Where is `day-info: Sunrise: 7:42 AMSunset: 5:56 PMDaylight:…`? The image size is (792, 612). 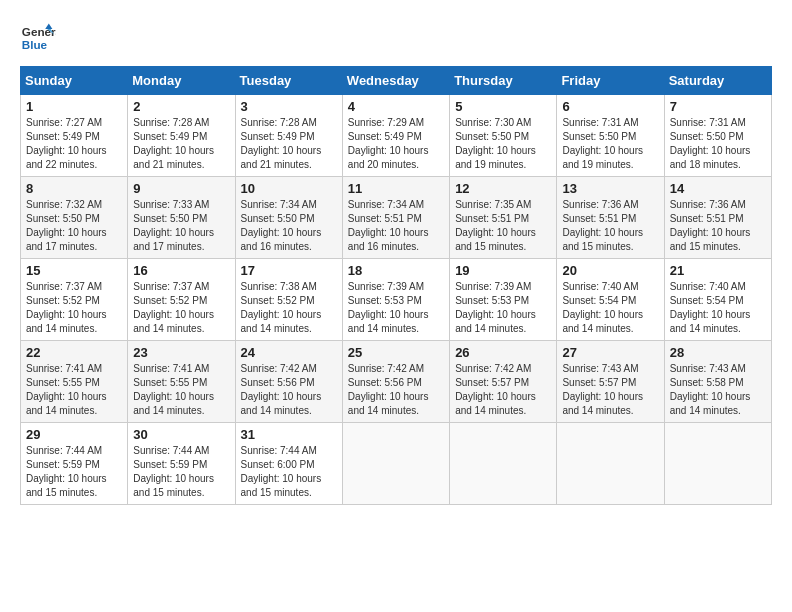 day-info: Sunrise: 7:42 AMSunset: 5:56 PMDaylight:… is located at coordinates (396, 390).